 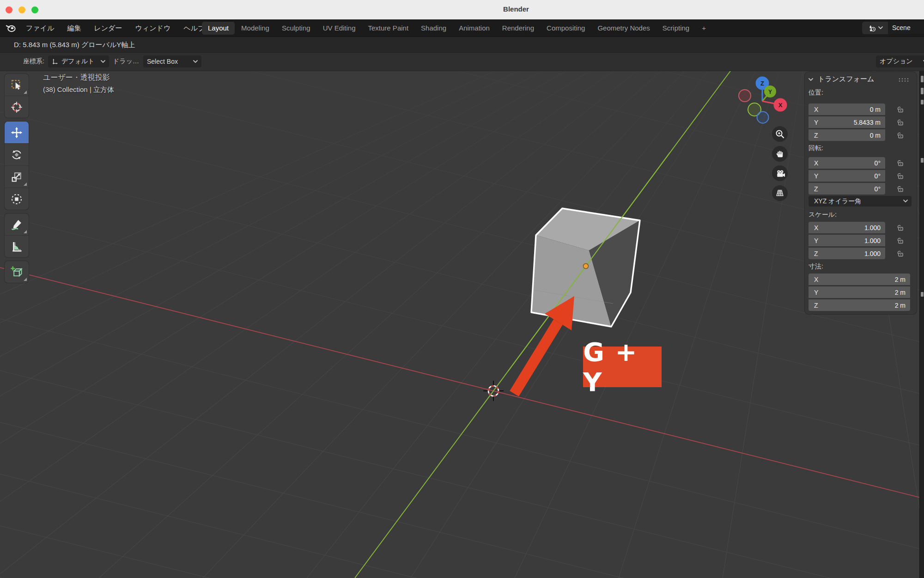 What do you see at coordinates (704, 28) in the screenshot?
I see `tab-add-workspace: +` at bounding box center [704, 28].